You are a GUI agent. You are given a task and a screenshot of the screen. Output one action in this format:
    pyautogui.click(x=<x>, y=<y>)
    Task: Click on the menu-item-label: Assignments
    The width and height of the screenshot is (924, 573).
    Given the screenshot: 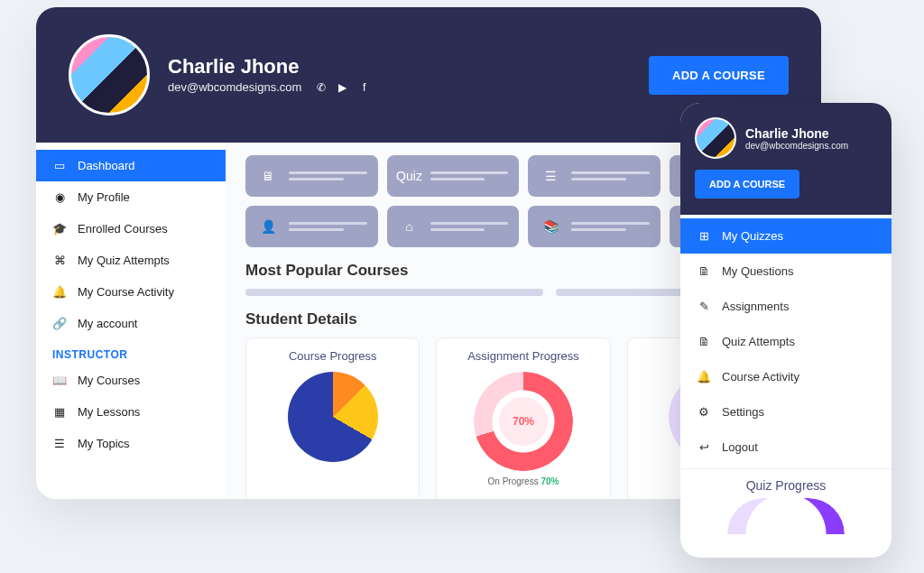 What is the action you would take?
    pyautogui.click(x=755, y=307)
    